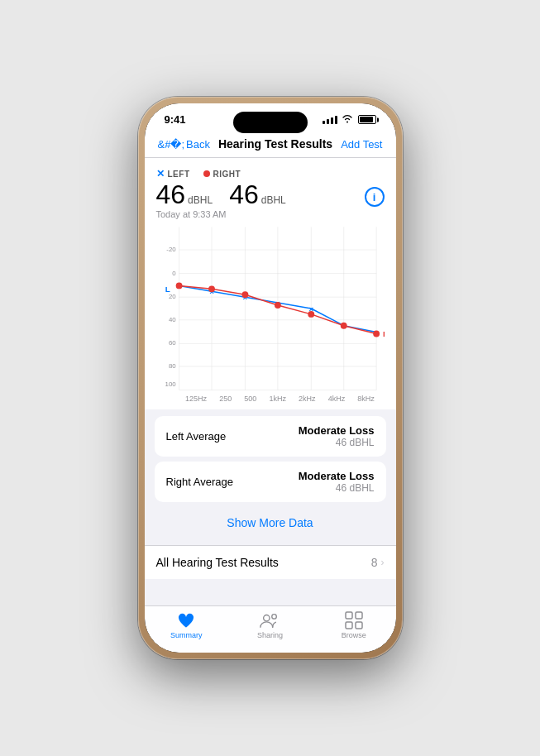 The image size is (540, 756). Describe the element at coordinates (270, 620) in the screenshot. I see `sharing-icon` at that location.